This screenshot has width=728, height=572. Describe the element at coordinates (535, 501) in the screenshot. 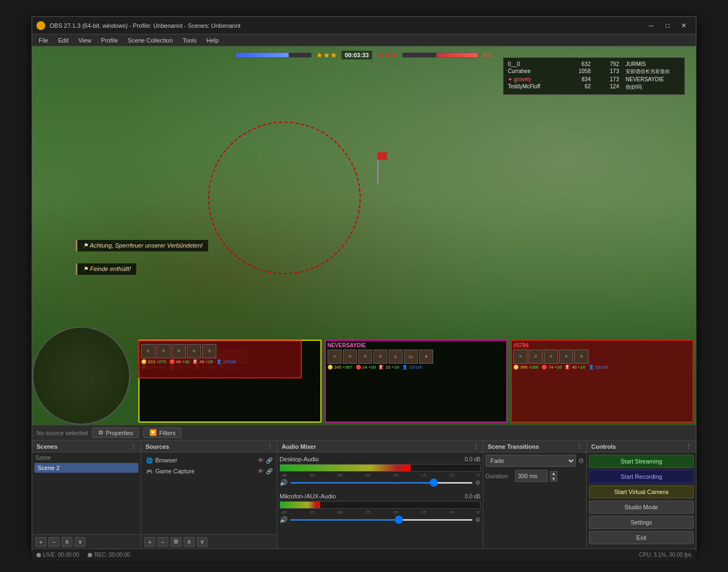

I see `transitions-panel-content: Fade Cut Swipe ⚙ Duration ▲ ▼` at that location.